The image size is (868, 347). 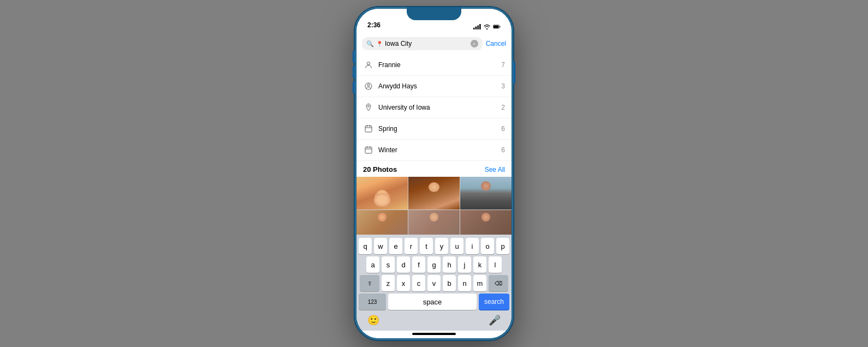 What do you see at coordinates (434, 169) in the screenshot?
I see `photos-header: 20 Photos See All` at bounding box center [434, 169].